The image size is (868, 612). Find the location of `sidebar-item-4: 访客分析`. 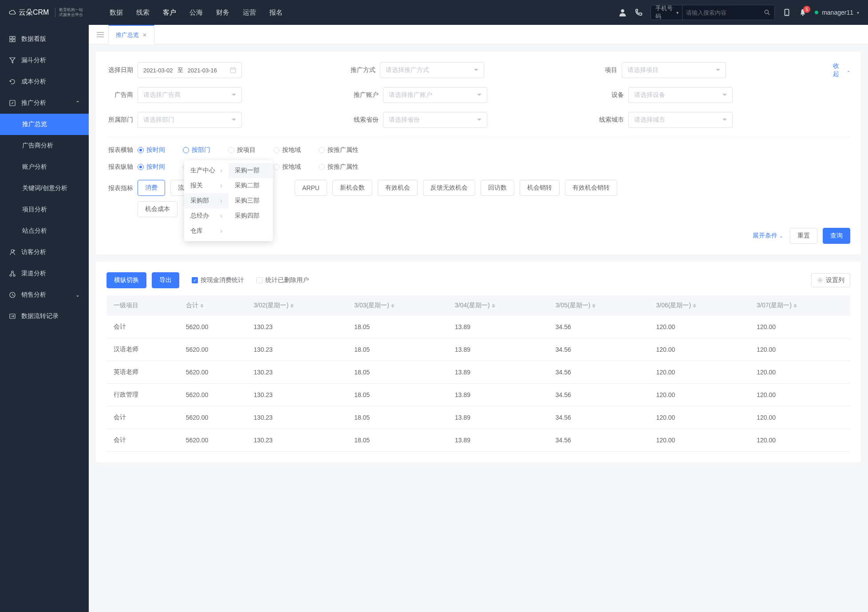

sidebar-item-4: 访客分析 is located at coordinates (44, 252).